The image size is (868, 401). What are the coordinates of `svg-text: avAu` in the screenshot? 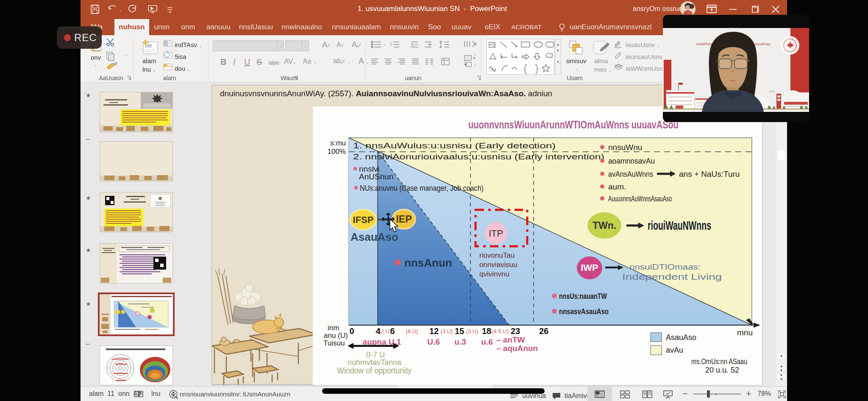 It's located at (675, 350).